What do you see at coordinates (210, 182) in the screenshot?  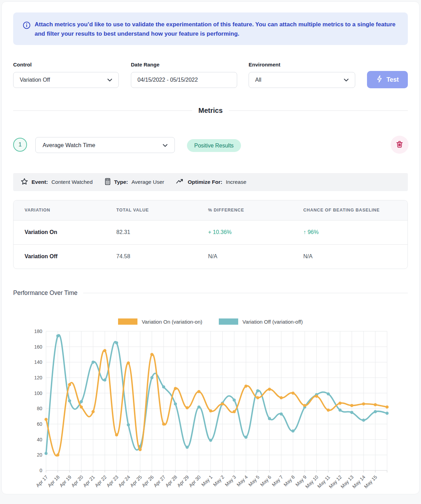 I see `metric-summary-bar: Event: Content Watched Type: Average Use…` at bounding box center [210, 182].